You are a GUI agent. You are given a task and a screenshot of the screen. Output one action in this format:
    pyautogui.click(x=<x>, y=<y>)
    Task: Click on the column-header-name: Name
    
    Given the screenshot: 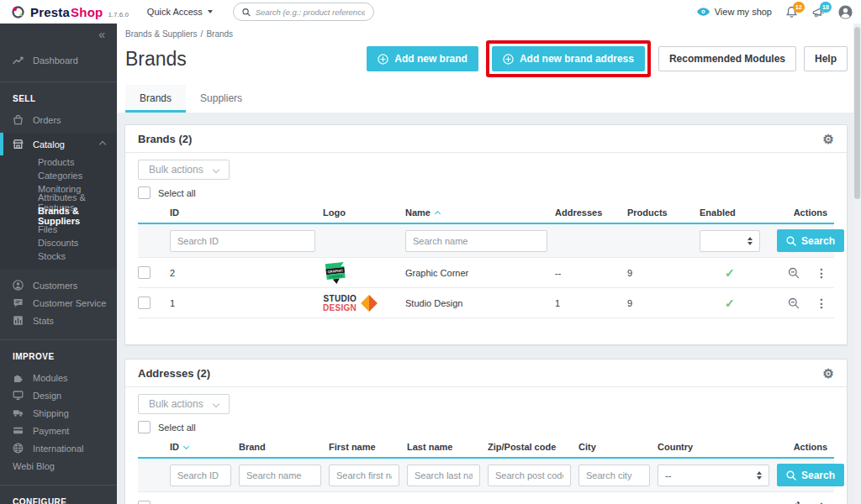 What is the action you would take?
    pyautogui.click(x=480, y=213)
    